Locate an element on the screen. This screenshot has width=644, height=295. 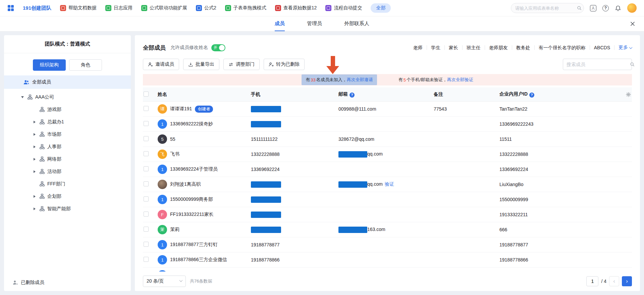
member-search-box is located at coordinates (597, 64).